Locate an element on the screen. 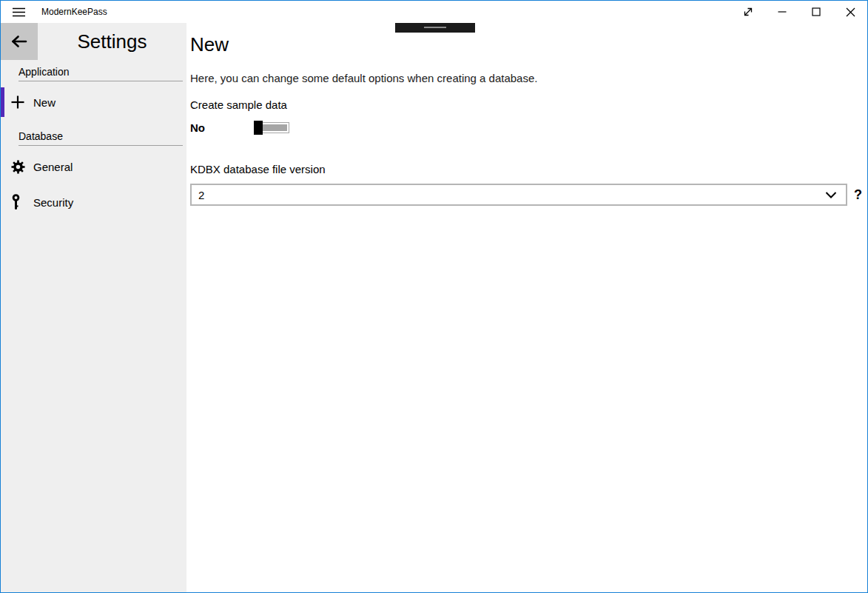 The image size is (868, 593). sidebar-item-new: New is located at coordinates (93, 102).